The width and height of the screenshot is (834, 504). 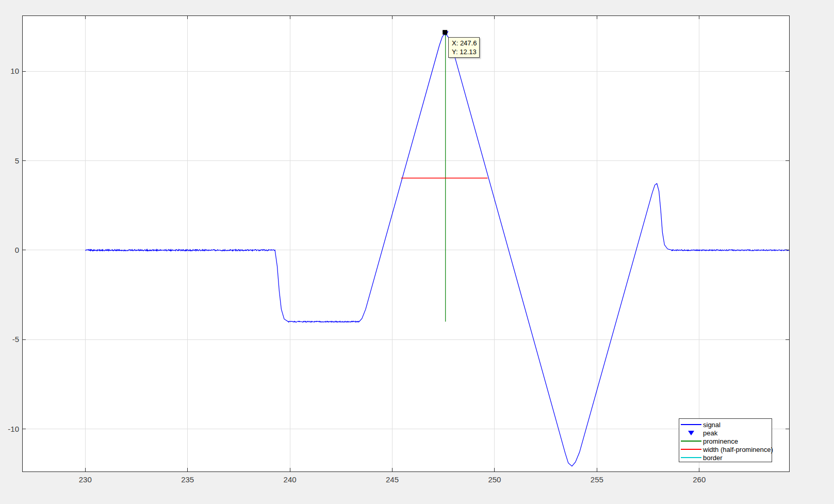 What do you see at coordinates (290, 480) in the screenshot?
I see `x-tick-label: 240` at bounding box center [290, 480].